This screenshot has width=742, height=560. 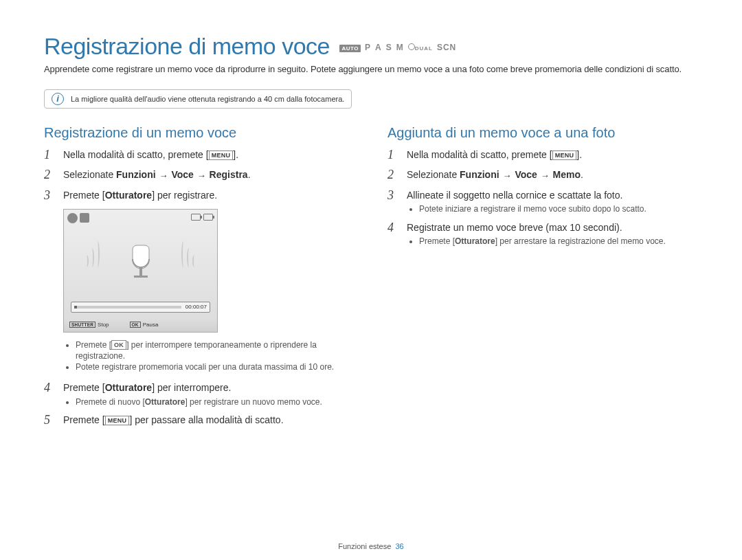 What do you see at coordinates (543, 133) in the screenshot?
I see `right-section-title: Aggiunta di un memo voce a una foto` at bounding box center [543, 133].